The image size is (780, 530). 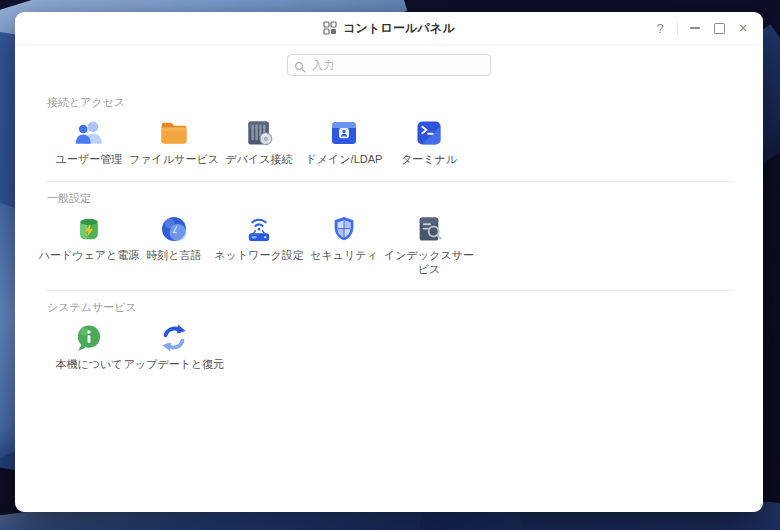 What do you see at coordinates (429, 245) in the screenshot?
I see `item-index-service: インデックスサービス` at bounding box center [429, 245].